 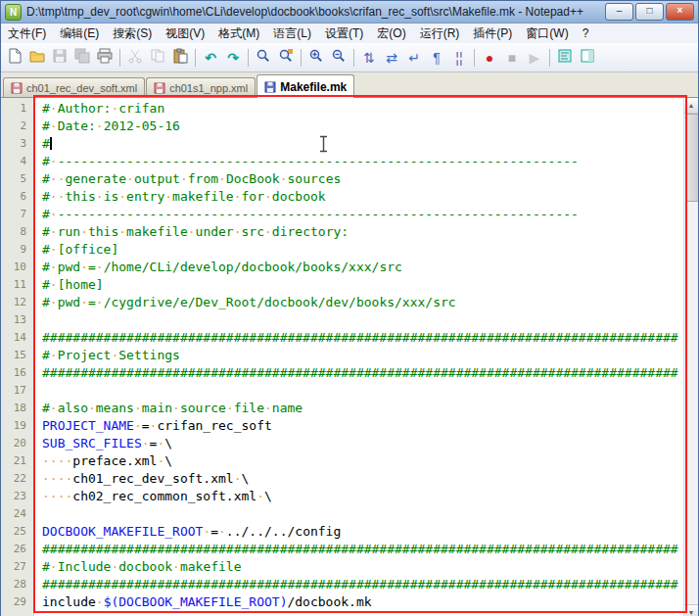 What do you see at coordinates (370, 285) in the screenshot?
I see `code-line: #·[home]` at bounding box center [370, 285].